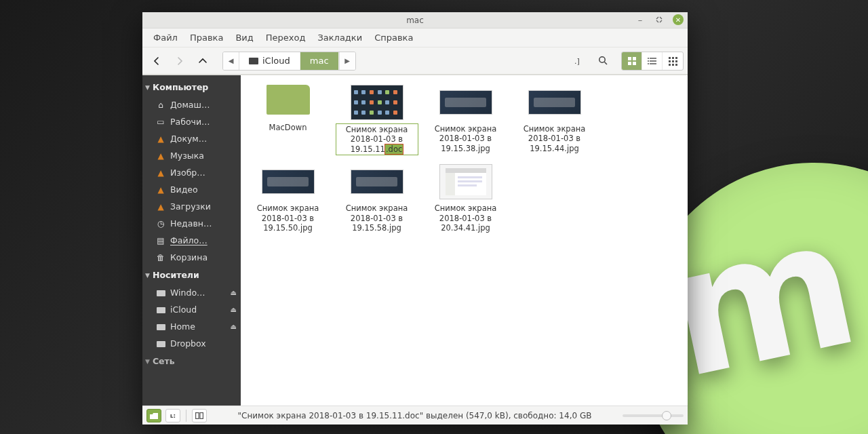  Describe the element at coordinates (164, 361) in the screenshot. I see `section-title: Сеть` at that location.